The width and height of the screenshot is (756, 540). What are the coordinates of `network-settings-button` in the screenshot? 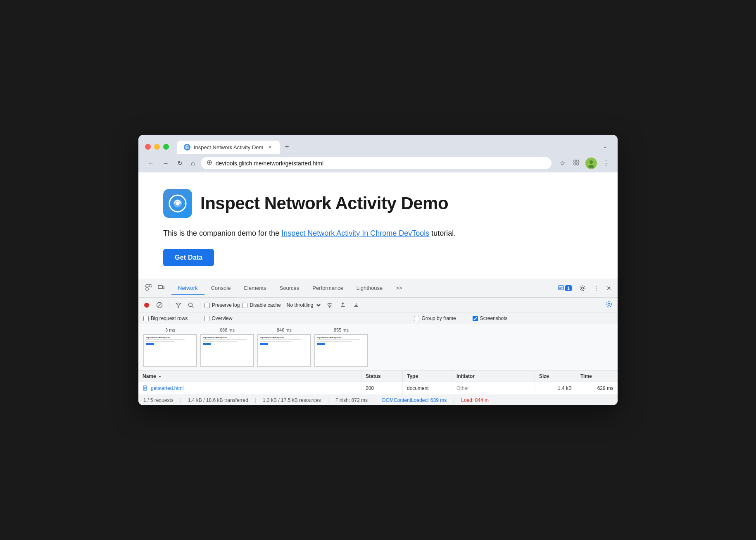 It's located at (609, 305).